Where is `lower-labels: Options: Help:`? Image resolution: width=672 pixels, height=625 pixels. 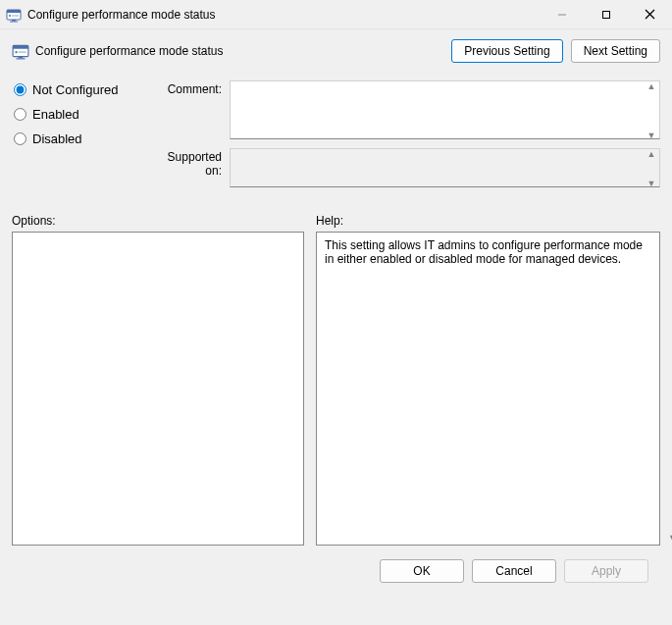
lower-labels: Options: Help: is located at coordinates (336, 221).